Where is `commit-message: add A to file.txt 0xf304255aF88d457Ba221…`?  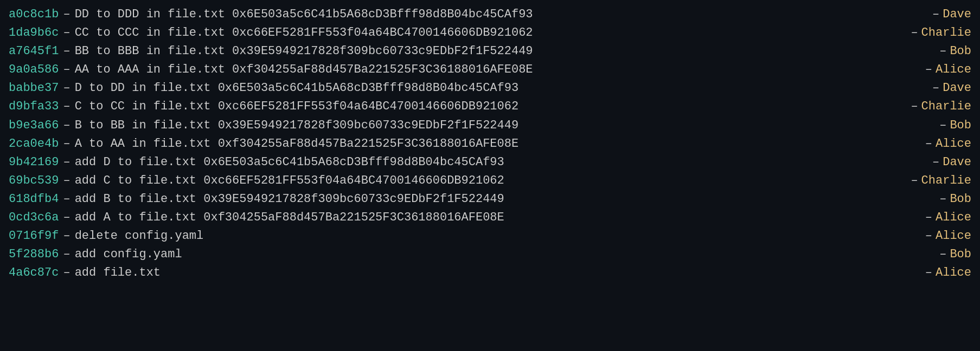 commit-message: add A to file.txt 0xf304255aF88d457Ba221… is located at coordinates (498, 218).